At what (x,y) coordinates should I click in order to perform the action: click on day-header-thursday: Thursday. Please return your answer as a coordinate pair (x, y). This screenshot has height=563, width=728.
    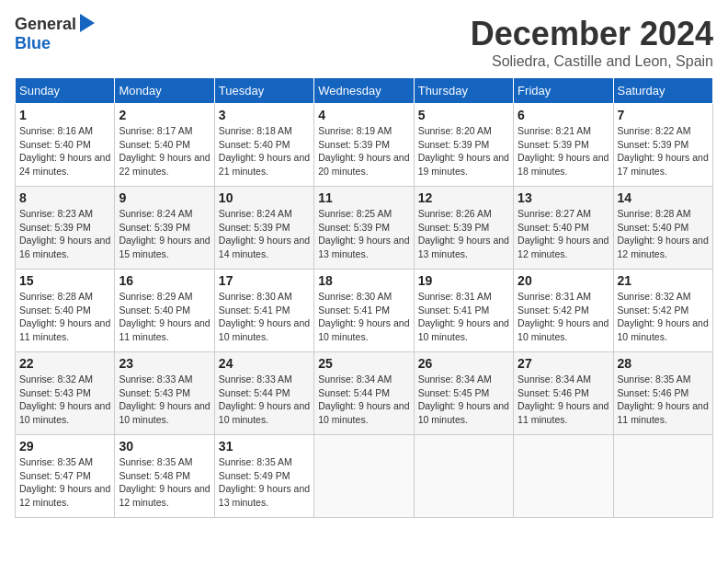
    Looking at the image, I should click on (463, 91).